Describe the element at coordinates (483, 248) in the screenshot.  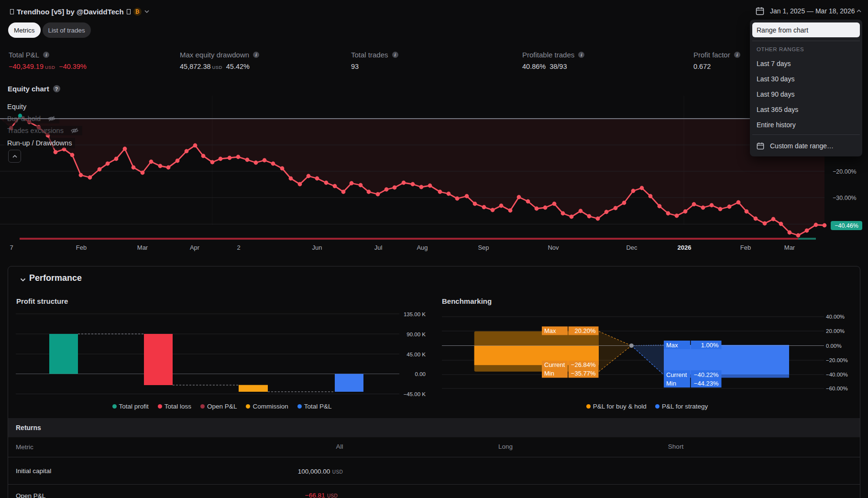
I see `svg-text: Sep` at that location.